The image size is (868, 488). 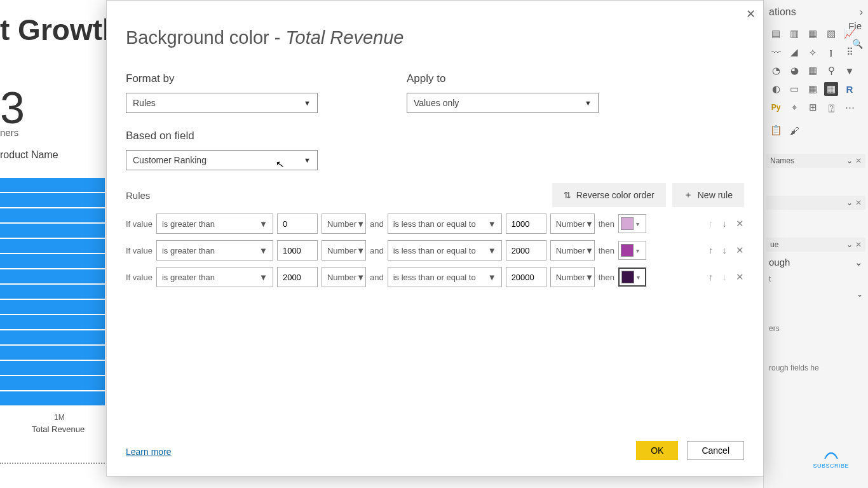 I want to click on search-icon: 🔍, so click(x=858, y=44).